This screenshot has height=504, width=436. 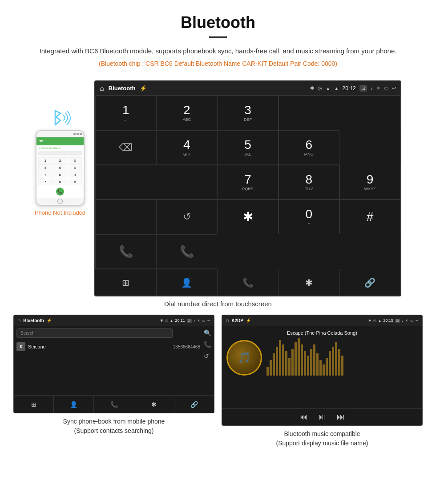 What do you see at coordinates (386, 88) in the screenshot?
I see `rect-icon: ▭` at bounding box center [386, 88].